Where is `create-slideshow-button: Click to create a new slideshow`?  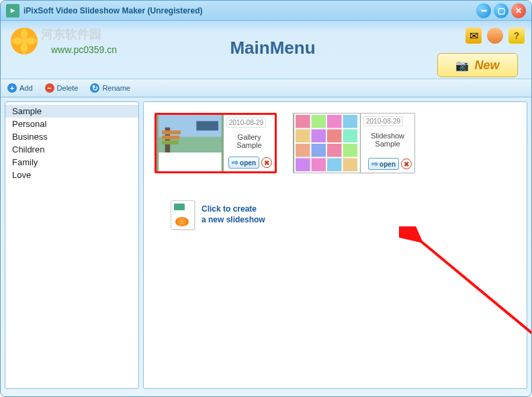
create-slideshow-button: Click to create a new slideshow is located at coordinates (343, 215).